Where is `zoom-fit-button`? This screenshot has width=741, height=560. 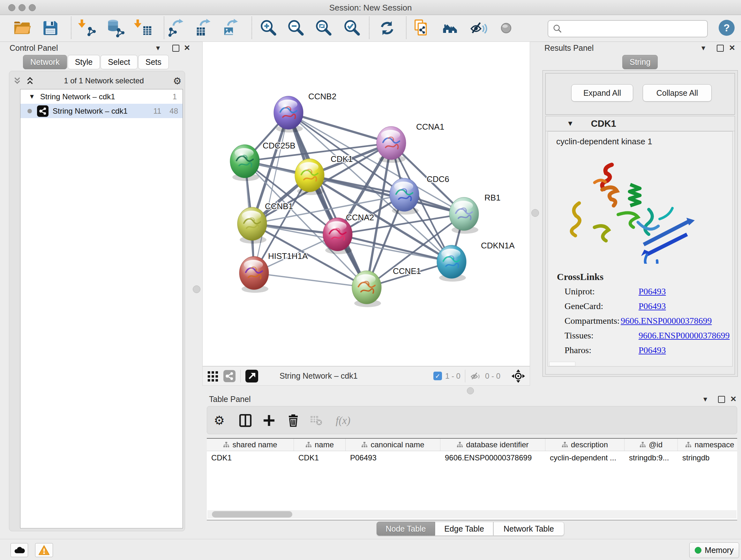 zoom-fit-button is located at coordinates (323, 28).